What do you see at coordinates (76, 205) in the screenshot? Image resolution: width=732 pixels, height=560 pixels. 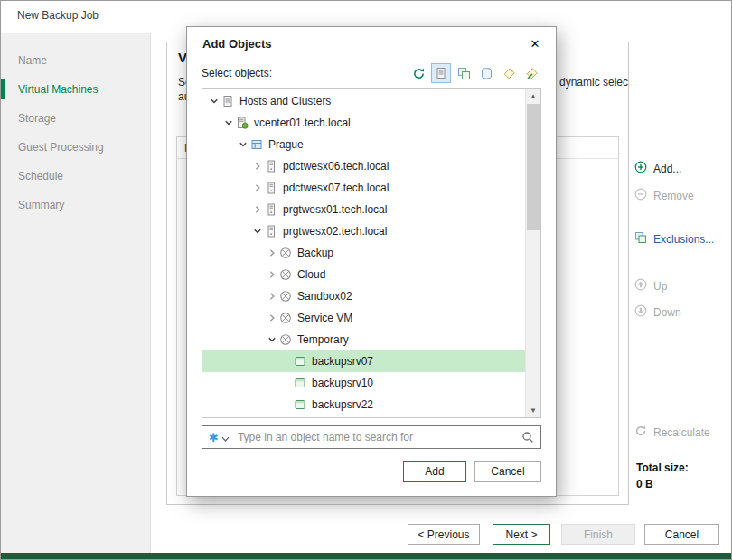 I see `sidebar-item-summary: Summary` at bounding box center [76, 205].